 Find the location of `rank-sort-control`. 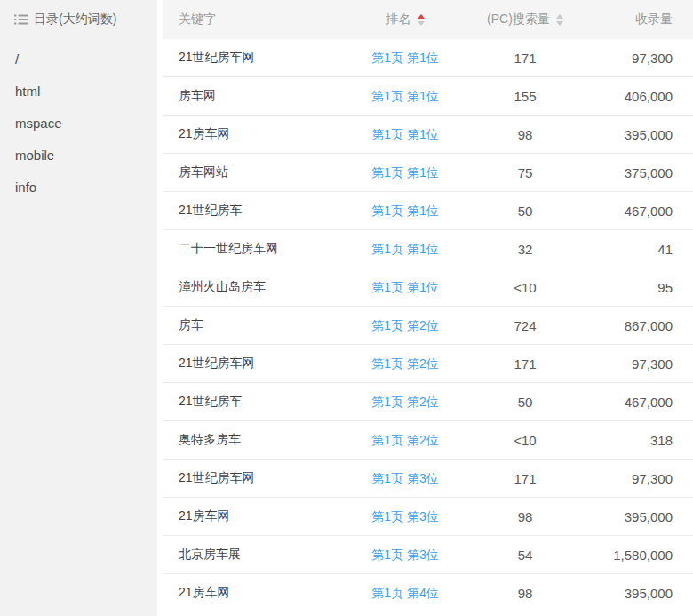

rank-sort-control is located at coordinates (421, 20).